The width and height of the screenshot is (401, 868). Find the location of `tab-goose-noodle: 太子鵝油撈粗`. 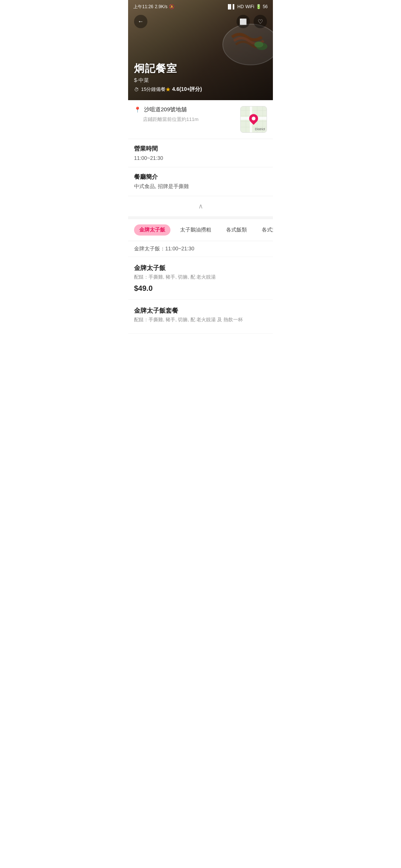

tab-goose-noodle: 太子鵝油撈粗 is located at coordinates (196, 230).